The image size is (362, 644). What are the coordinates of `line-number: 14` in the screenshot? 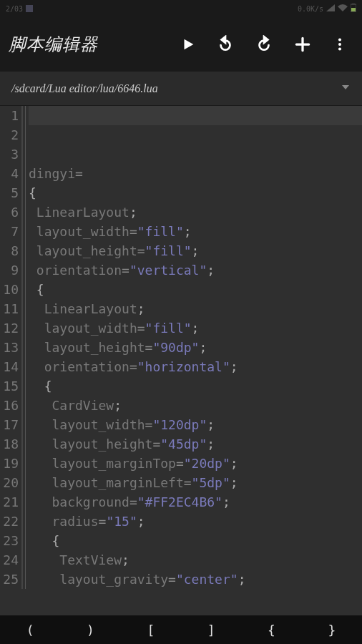 It's located at (9, 366).